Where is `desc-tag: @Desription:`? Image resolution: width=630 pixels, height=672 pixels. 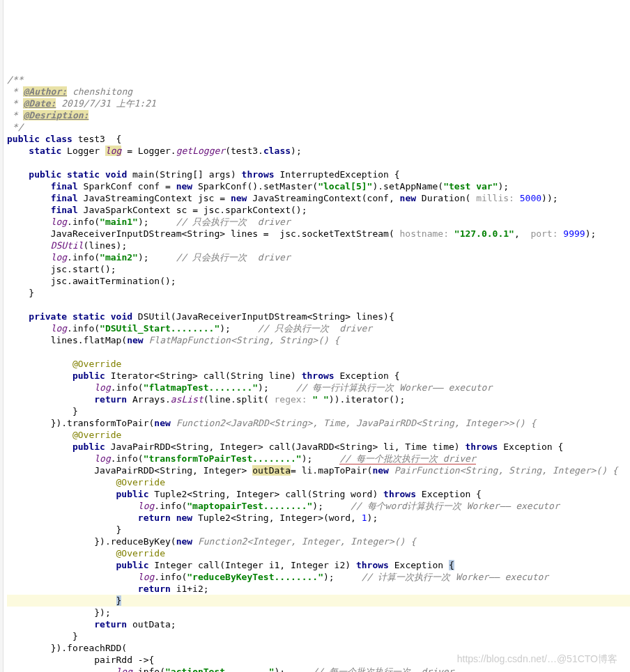
desc-tag: @Desription: is located at coordinates (56, 116).